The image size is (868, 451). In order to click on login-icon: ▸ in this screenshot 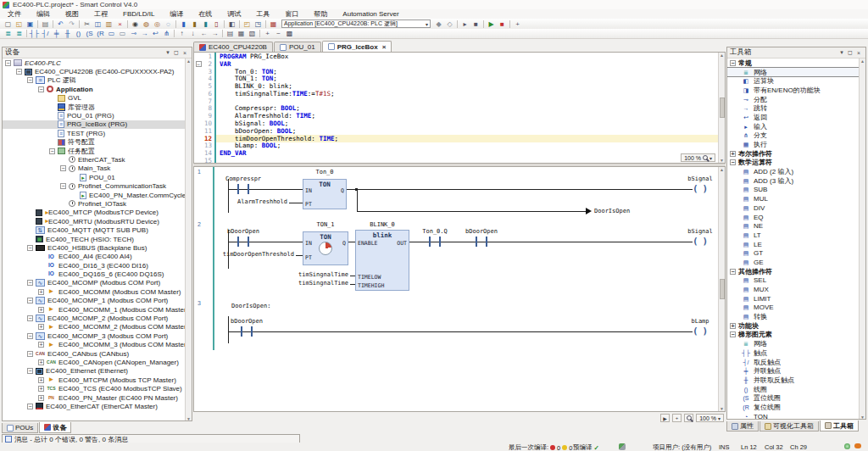, I will do `click(465, 24)`.